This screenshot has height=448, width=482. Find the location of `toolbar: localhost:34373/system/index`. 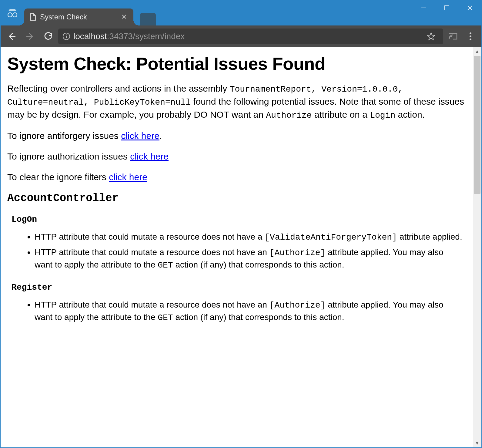

toolbar: localhost:34373/system/index is located at coordinates (241, 36).